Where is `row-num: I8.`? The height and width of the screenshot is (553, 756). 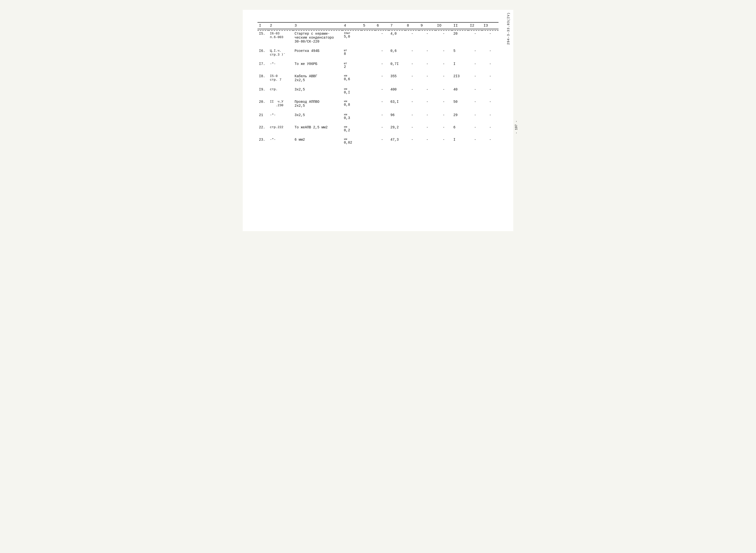
row-num: I8. is located at coordinates (263, 78).